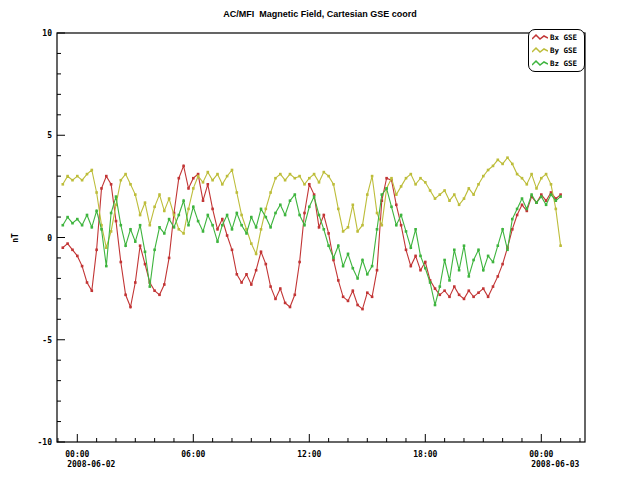 Image resolution: width=640 pixels, height=480 pixels. I want to click on x-date-end: 2008-06-03, so click(555, 464).